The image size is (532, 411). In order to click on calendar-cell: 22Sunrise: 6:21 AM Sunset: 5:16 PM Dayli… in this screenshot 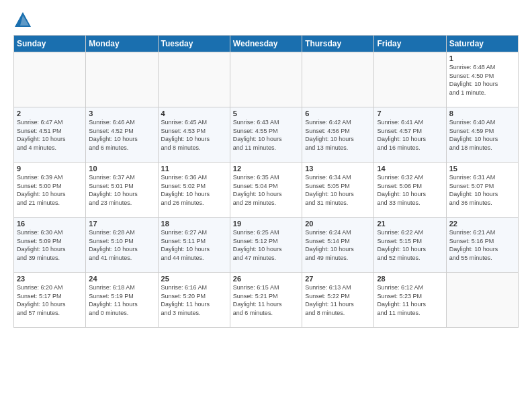, I will do `click(482, 245)`.